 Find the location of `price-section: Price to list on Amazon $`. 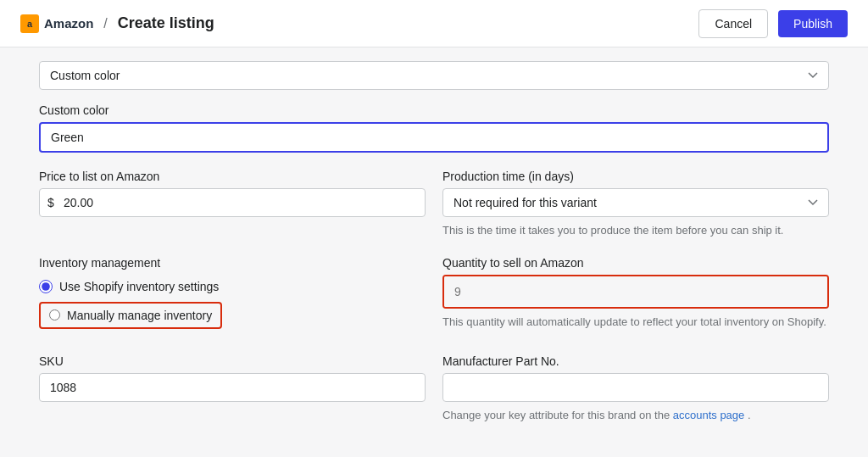

price-section: Price to list on Amazon $ is located at coordinates (232, 204).